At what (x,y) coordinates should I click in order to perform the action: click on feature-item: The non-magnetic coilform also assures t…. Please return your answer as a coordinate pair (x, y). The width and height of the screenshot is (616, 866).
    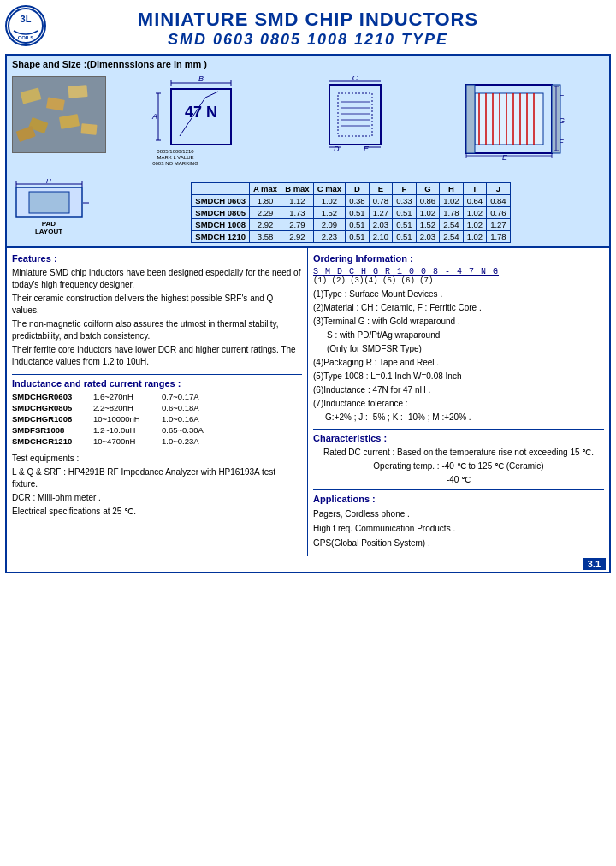
    Looking at the image, I should click on (157, 330).